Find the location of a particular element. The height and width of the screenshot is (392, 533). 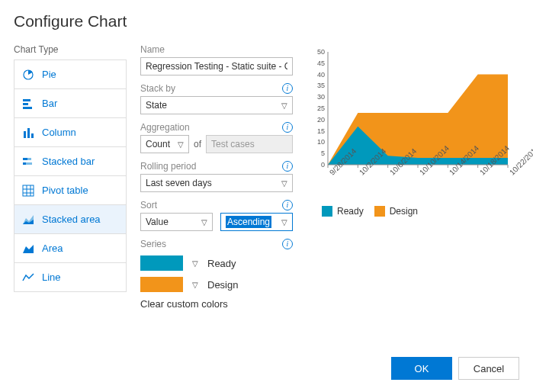

bar-icon is located at coordinates (28, 104).